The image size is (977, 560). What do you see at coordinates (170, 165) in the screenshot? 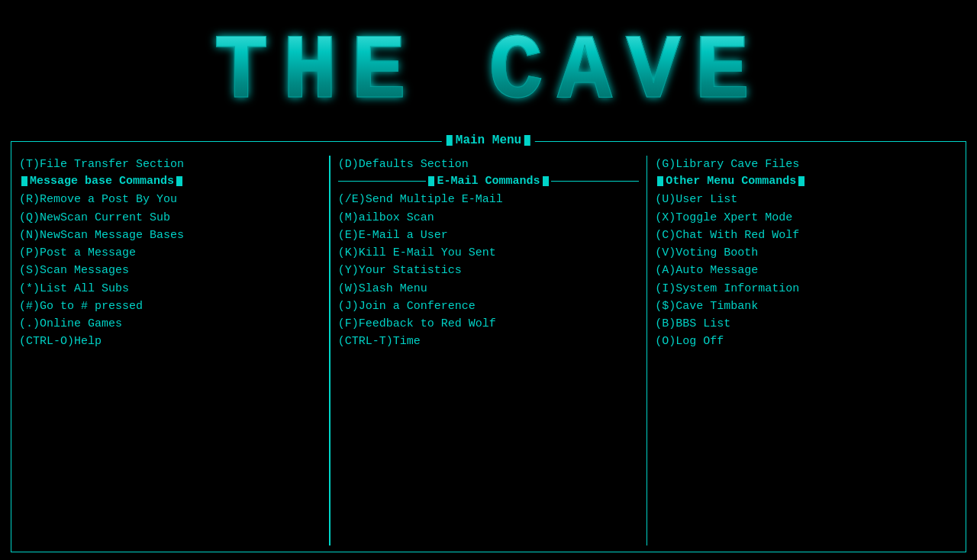
I see `top-item-col1: (T)File Transfer Section` at bounding box center [170, 165].